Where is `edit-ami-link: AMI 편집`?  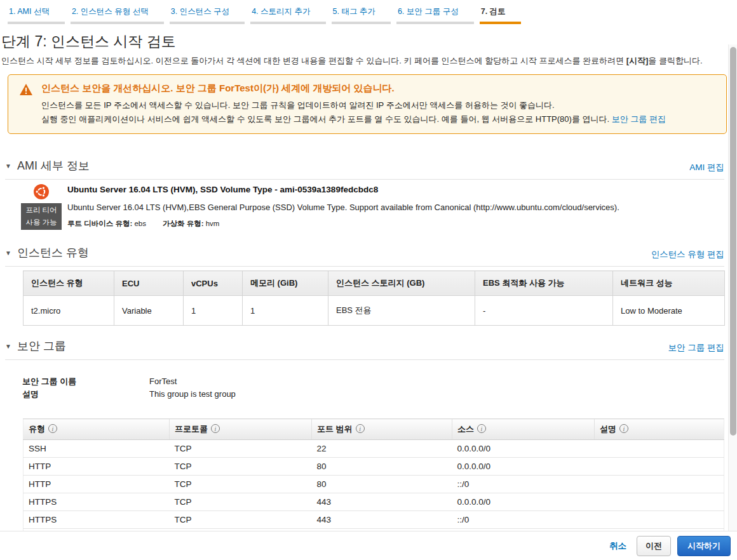 edit-ami-link: AMI 편집 is located at coordinates (707, 168).